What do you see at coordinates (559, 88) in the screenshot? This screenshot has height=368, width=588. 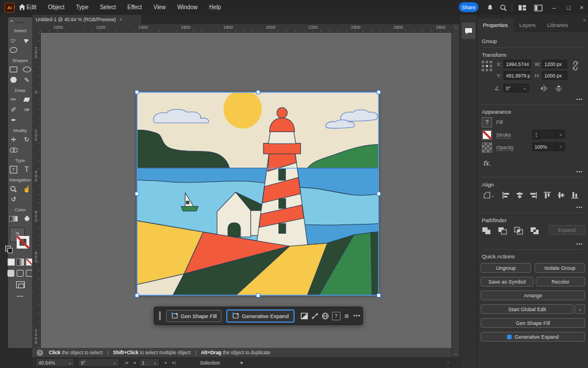 I see `flip-vertical-icon` at bounding box center [559, 88].